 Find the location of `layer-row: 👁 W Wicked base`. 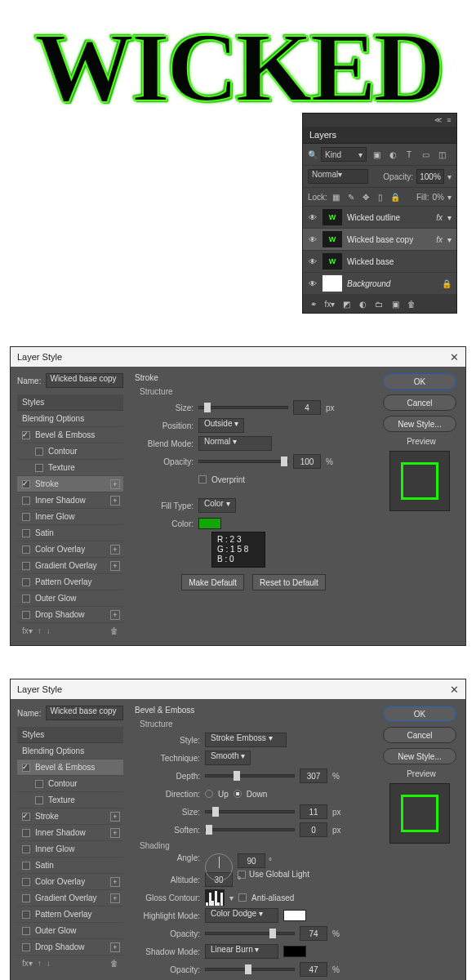

layer-row: 👁 W Wicked base is located at coordinates (380, 261).